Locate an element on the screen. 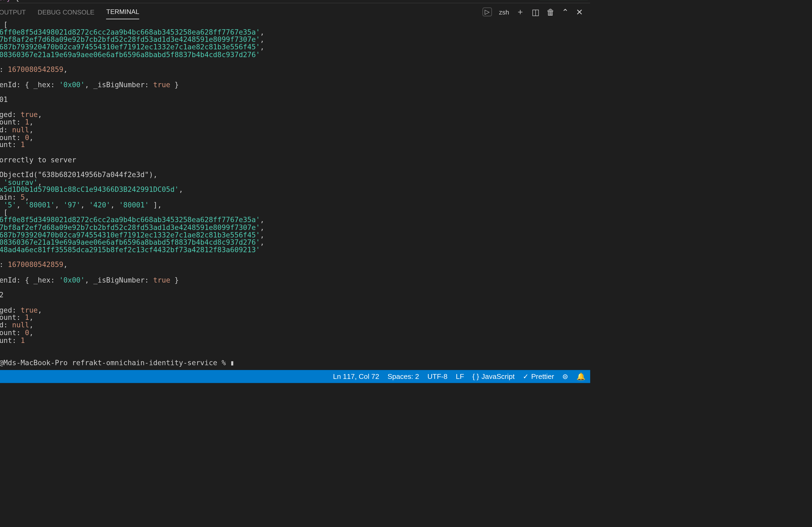  split-terminal-icon: ◫ is located at coordinates (536, 12).